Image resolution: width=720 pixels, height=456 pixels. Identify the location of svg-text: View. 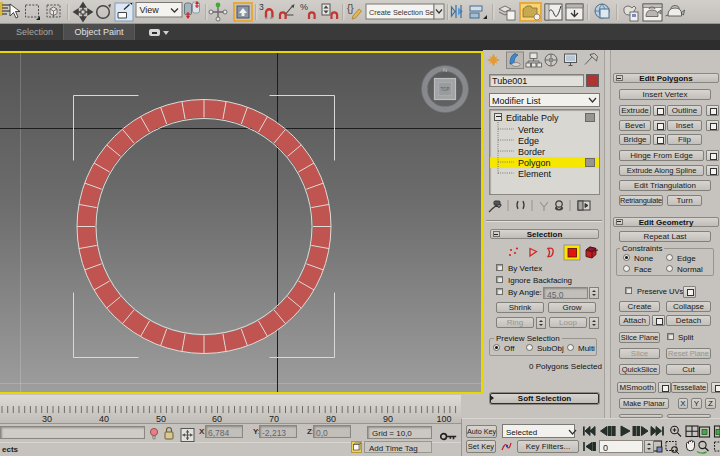
(150, 10).